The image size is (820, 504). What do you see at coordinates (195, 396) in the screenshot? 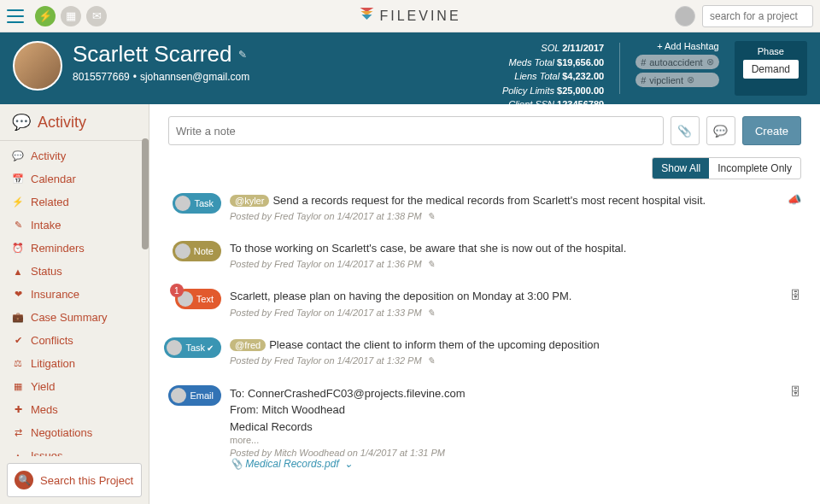
I see `feed-pill: Email` at bounding box center [195, 396].